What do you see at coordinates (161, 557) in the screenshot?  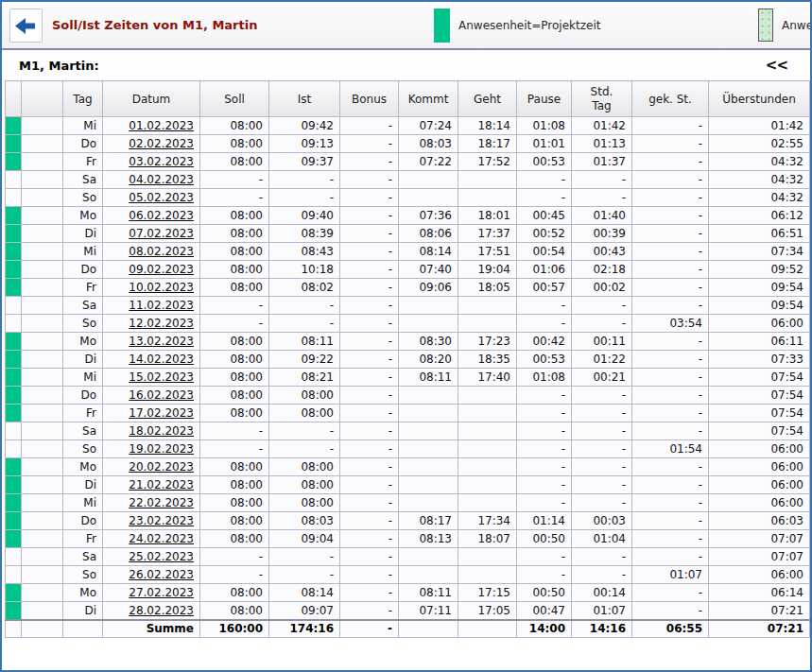 I see `date-link: 25.02.2023` at bounding box center [161, 557].